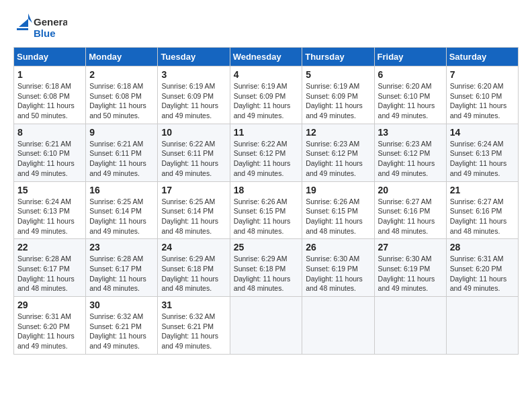  What do you see at coordinates (122, 152) in the screenshot?
I see `calendar-cell: 9Sunrise: 6:21 AM Sunset: 6:11 PM Daylig…` at bounding box center [122, 152].